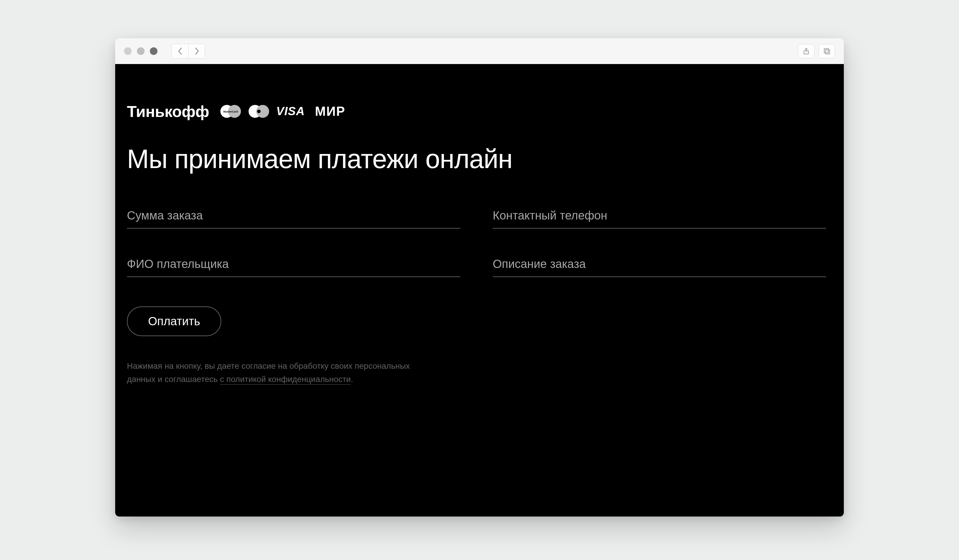 The width and height of the screenshot is (959, 560). I want to click on nav-buttons, so click(188, 51).